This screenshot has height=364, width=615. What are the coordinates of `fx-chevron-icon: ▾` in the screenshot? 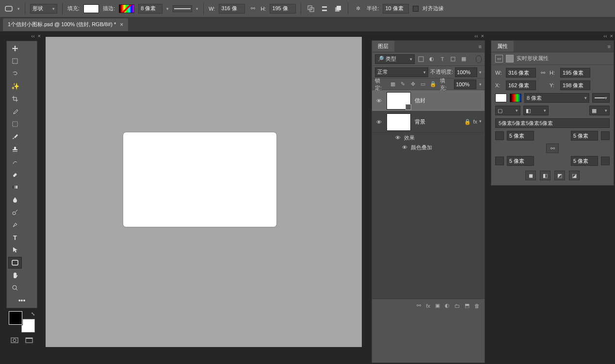 It's located at (480, 122).